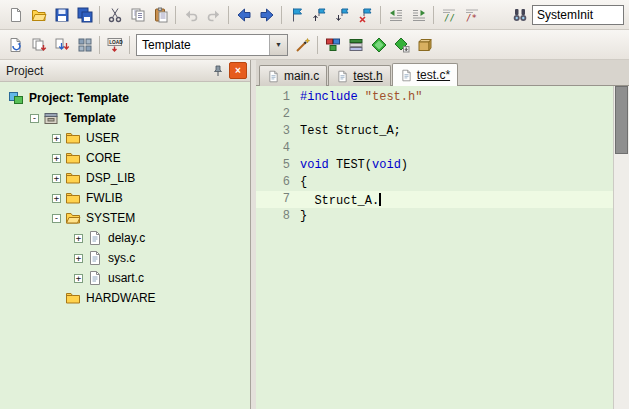  I want to click on code-line-6: 6{, so click(434, 182).